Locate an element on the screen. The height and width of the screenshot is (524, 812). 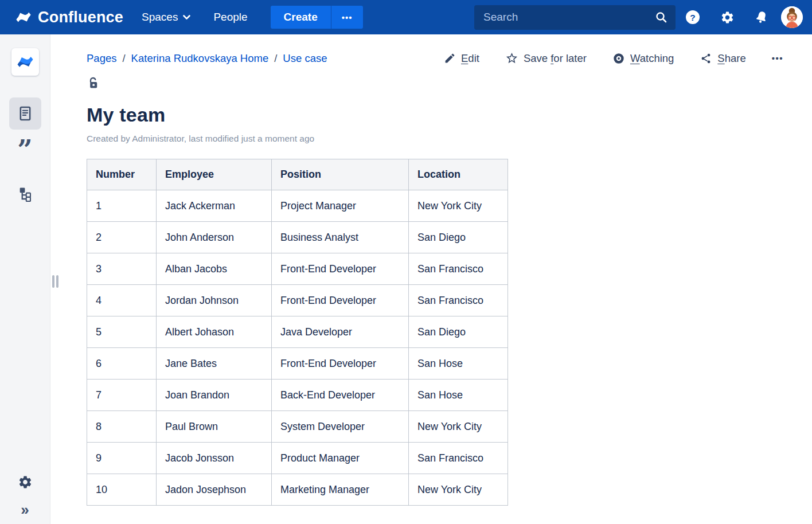
table-row: 8 Paul Brown System Developer New York C… is located at coordinates (298, 427).